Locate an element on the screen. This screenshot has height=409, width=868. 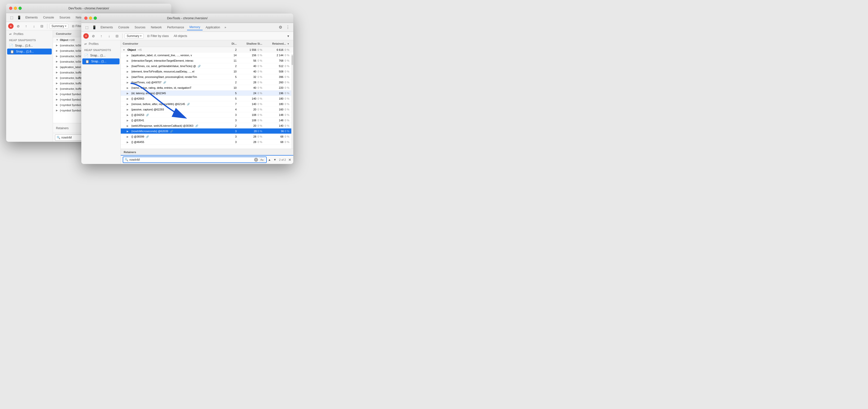
row-app-label: ▶ {application_label, cl, command_line, … is located at coordinates (207, 55).